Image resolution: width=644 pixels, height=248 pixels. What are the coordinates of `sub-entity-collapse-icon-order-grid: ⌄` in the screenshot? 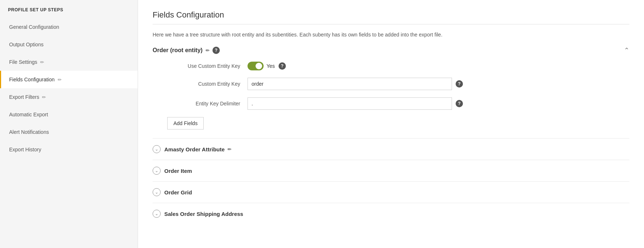 It's located at (157, 192).